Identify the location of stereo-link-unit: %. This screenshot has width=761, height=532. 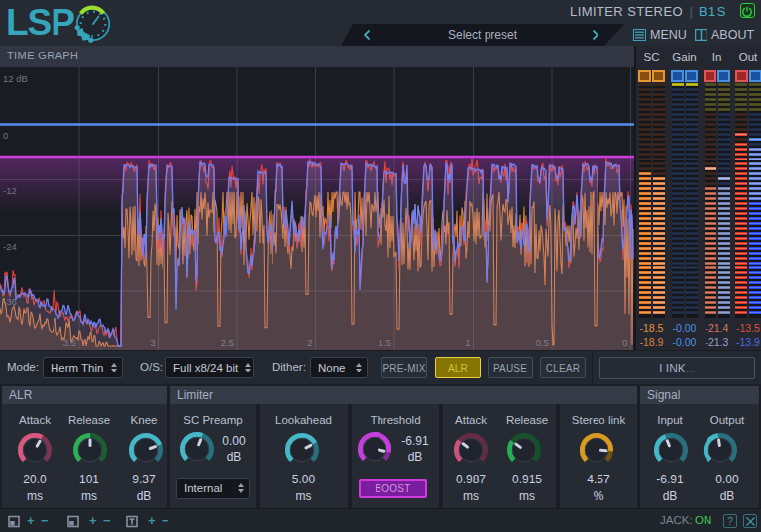
(598, 496).